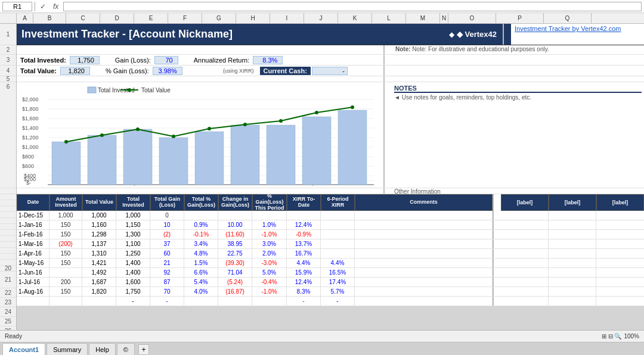 The image size is (644, 355). I want to click on cell-xirr, so click(304, 216).